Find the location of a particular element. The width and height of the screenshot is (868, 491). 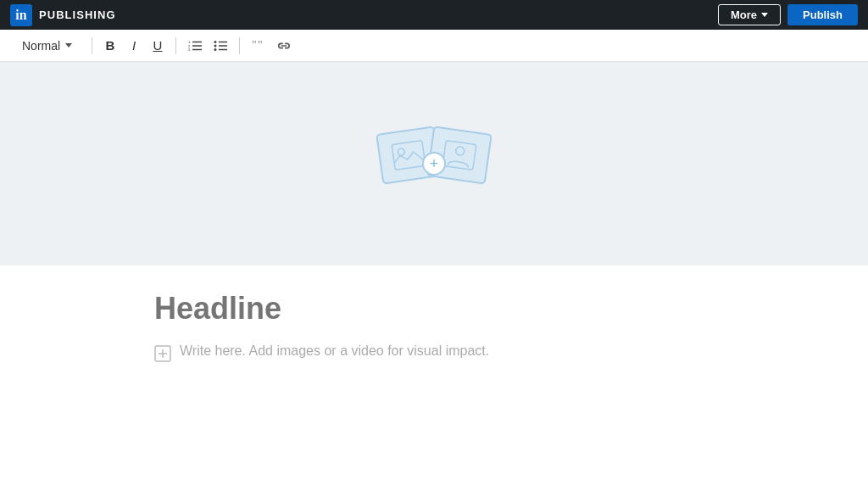

text-format-group: B I U is located at coordinates (134, 46).